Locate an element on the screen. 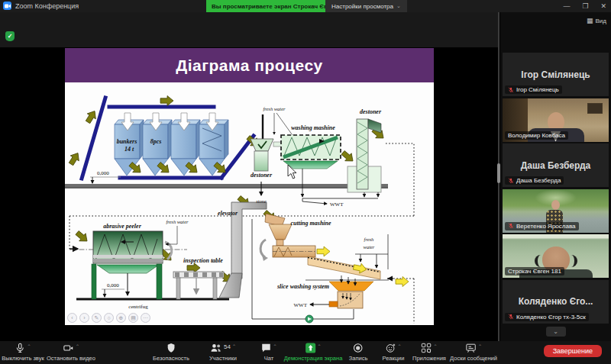 The image size is (611, 364). participant-tile: Коляденко Єго... Коляденко Єгор тх-3-5ск is located at coordinates (556, 302).